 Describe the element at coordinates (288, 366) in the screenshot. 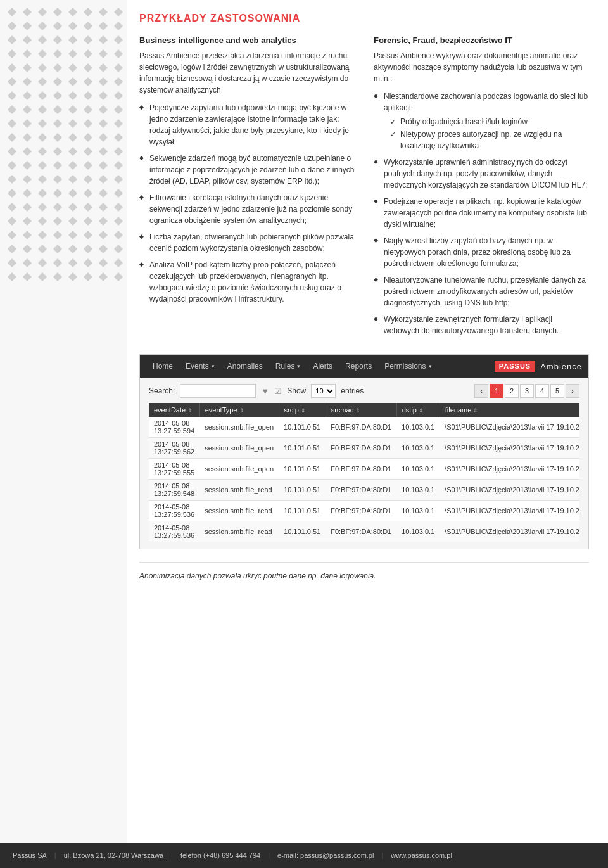

I see `nav-item-rules: Rules▾` at that location.